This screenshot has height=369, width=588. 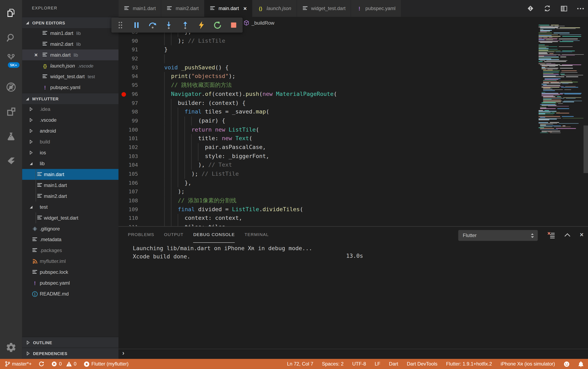 What do you see at coordinates (128, 148) in the screenshot?
I see `line-number: 102` at bounding box center [128, 148].